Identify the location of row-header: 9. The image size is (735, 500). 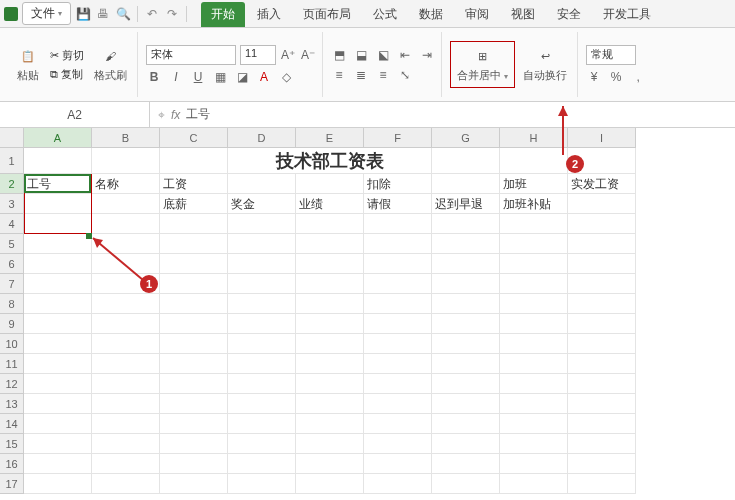
(12, 324).